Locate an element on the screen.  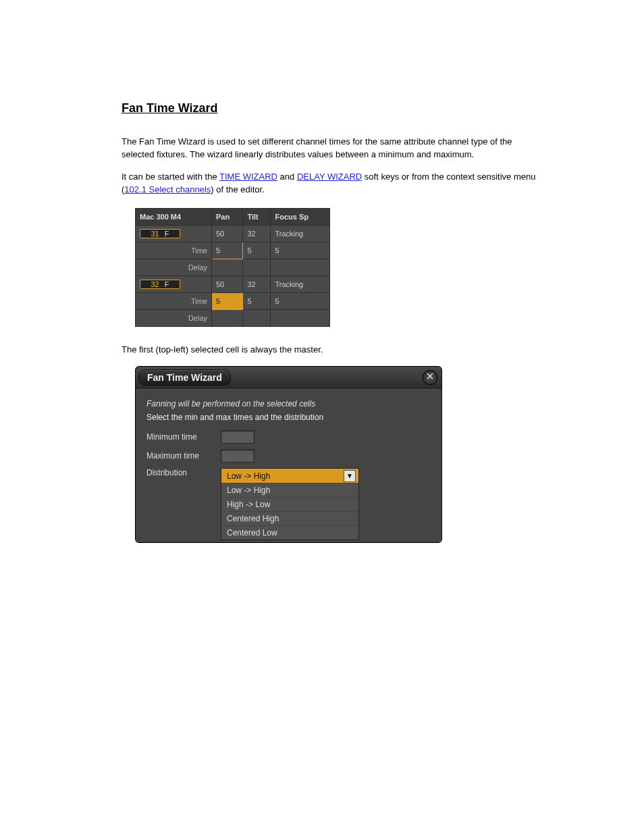
dialog-title: Fan Time Wizard is located at coordinates (185, 377).